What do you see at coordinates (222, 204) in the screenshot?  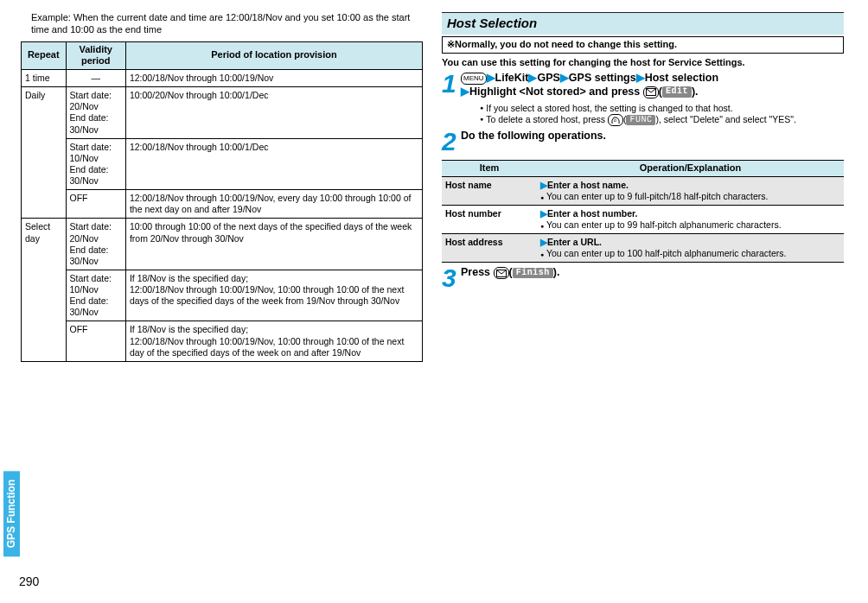 I see `table-row: OFF 12:00/18/Nov through 10:00/19/Nov, e…` at bounding box center [222, 204].